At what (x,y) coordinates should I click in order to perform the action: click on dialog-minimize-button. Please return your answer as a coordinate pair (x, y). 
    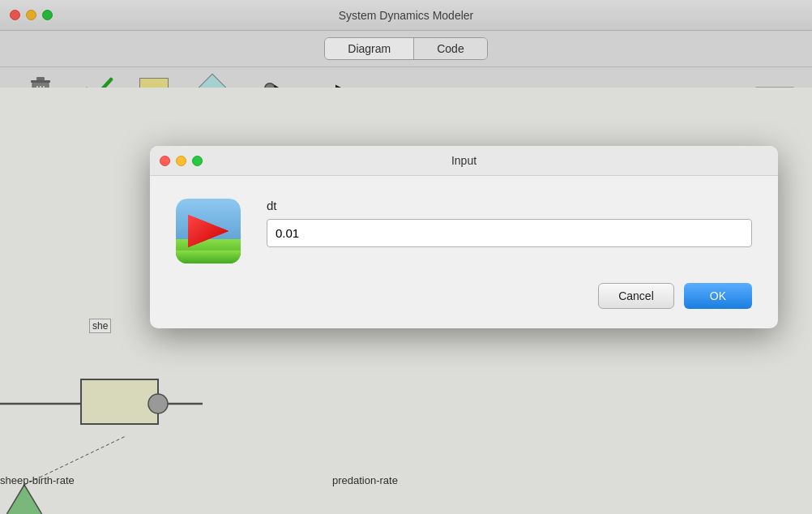
    Looking at the image, I should click on (182, 161).